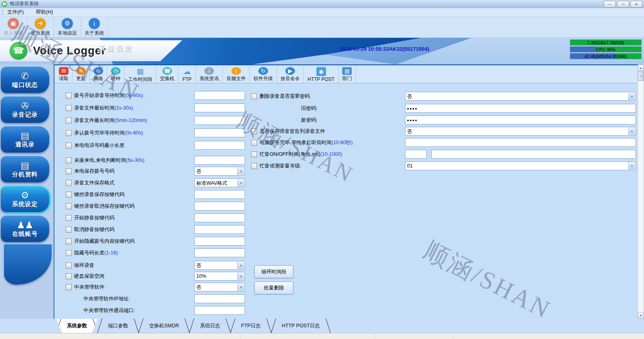 The width and height of the screenshot is (644, 339). Describe the element at coordinates (89, 276) in the screenshot. I see `field-label: 硬盘保留空间` at that location.